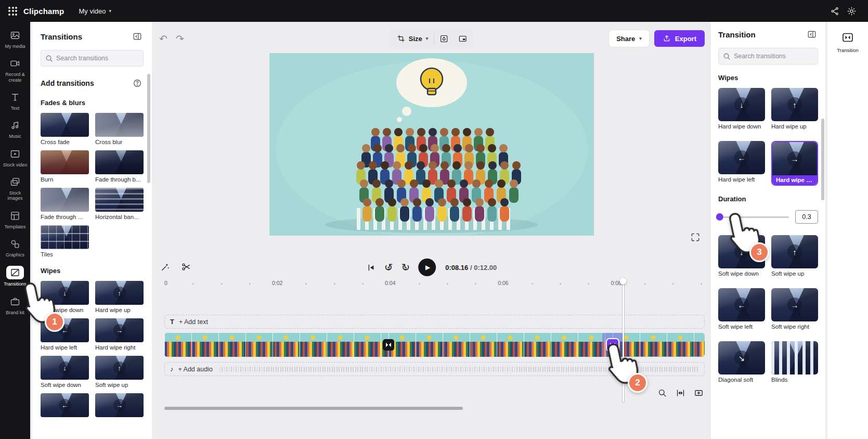  What do you see at coordinates (44, 11) in the screenshot?
I see `app-name: Clipchamp` at bounding box center [44, 11].